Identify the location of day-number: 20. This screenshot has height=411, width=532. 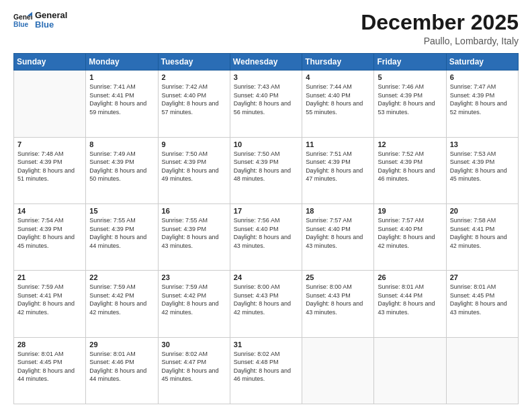
(482, 211).